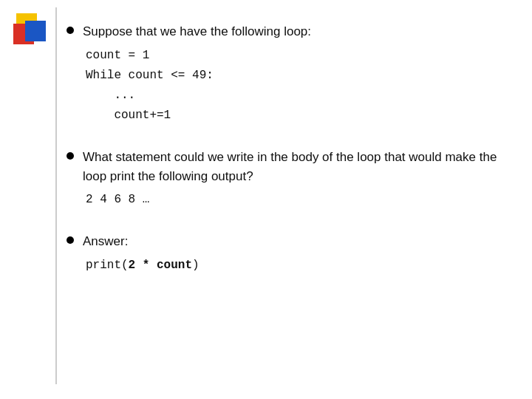 The height and width of the screenshot is (399, 532). What do you see at coordinates (56, 196) in the screenshot?
I see `vertical-divider` at bounding box center [56, 196].